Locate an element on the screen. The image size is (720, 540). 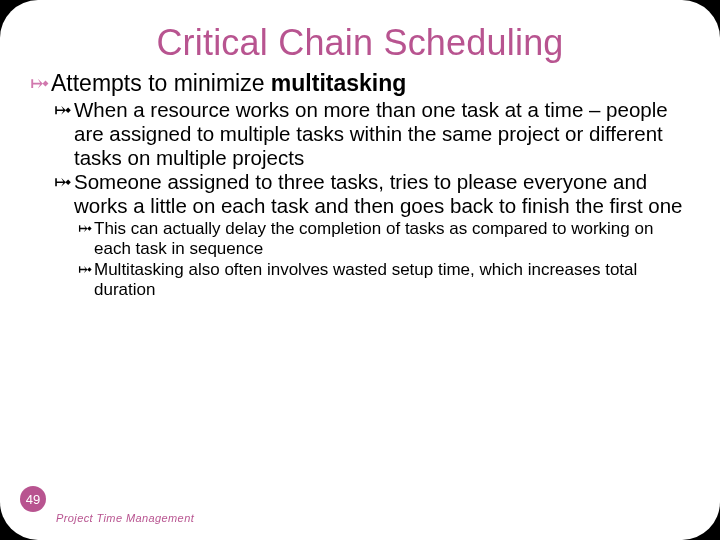
bullet-level1-text: Attempts to minimize multitasking is located at coordinates (372, 84).